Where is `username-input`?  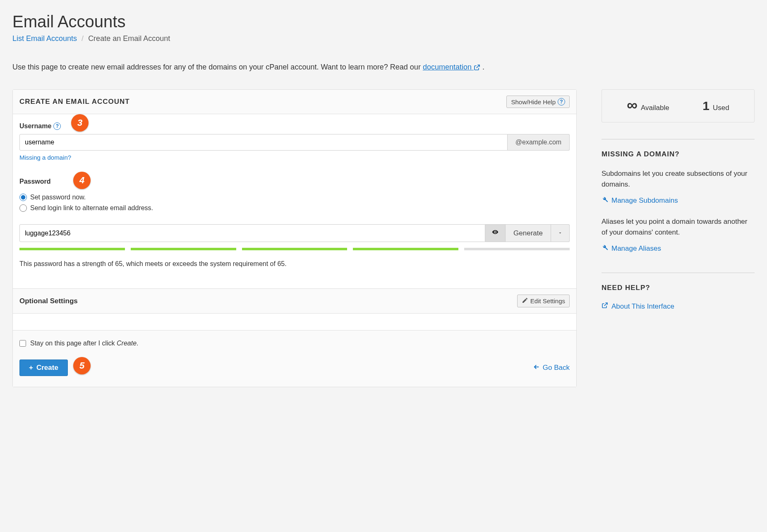
username-input is located at coordinates (264, 142).